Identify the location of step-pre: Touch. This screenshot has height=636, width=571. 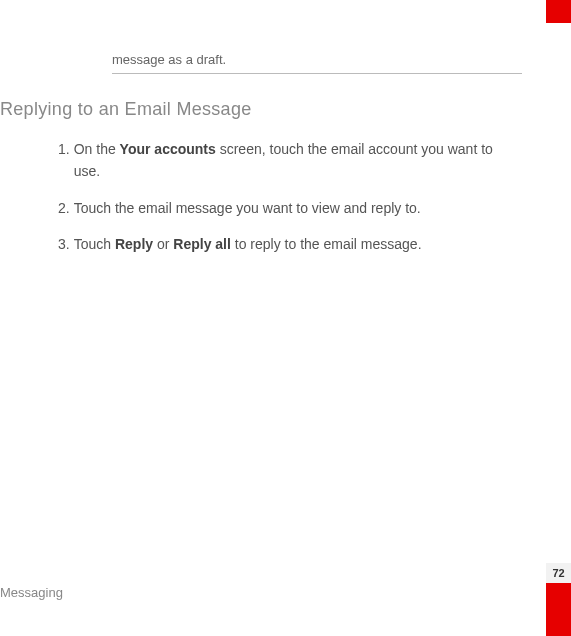
(94, 244).